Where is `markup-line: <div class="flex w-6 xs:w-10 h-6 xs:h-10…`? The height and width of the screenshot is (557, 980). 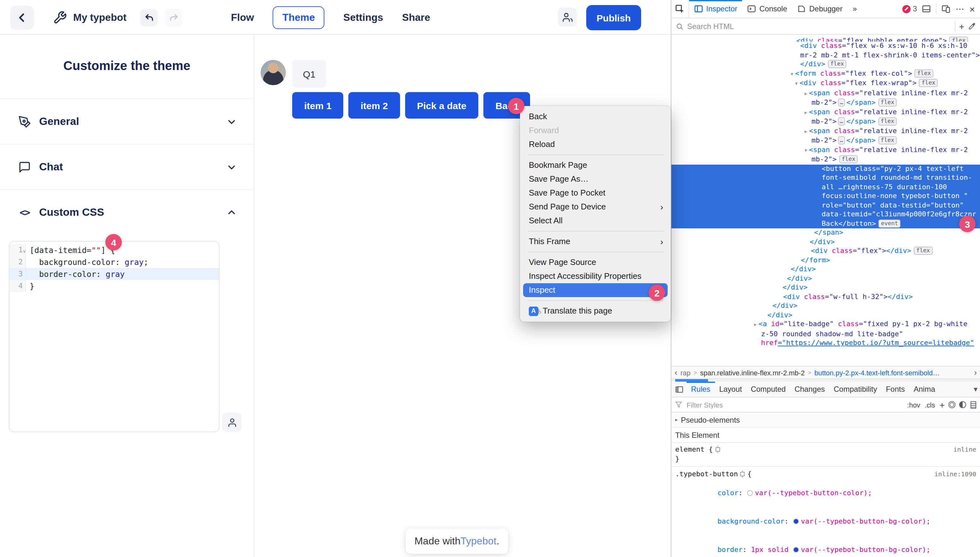
markup-line: <div class="flex w-6 xs:w-10 h-6 xs:h-10… is located at coordinates (826, 55).